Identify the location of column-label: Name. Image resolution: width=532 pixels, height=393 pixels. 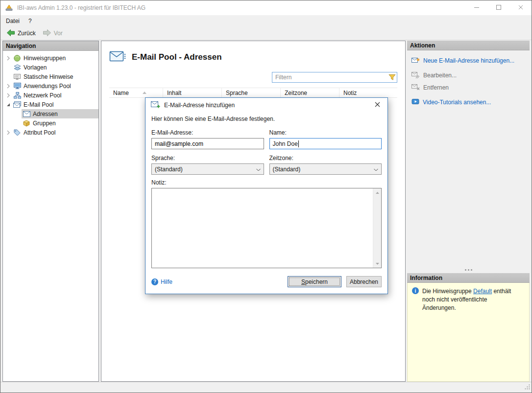
(121, 93).